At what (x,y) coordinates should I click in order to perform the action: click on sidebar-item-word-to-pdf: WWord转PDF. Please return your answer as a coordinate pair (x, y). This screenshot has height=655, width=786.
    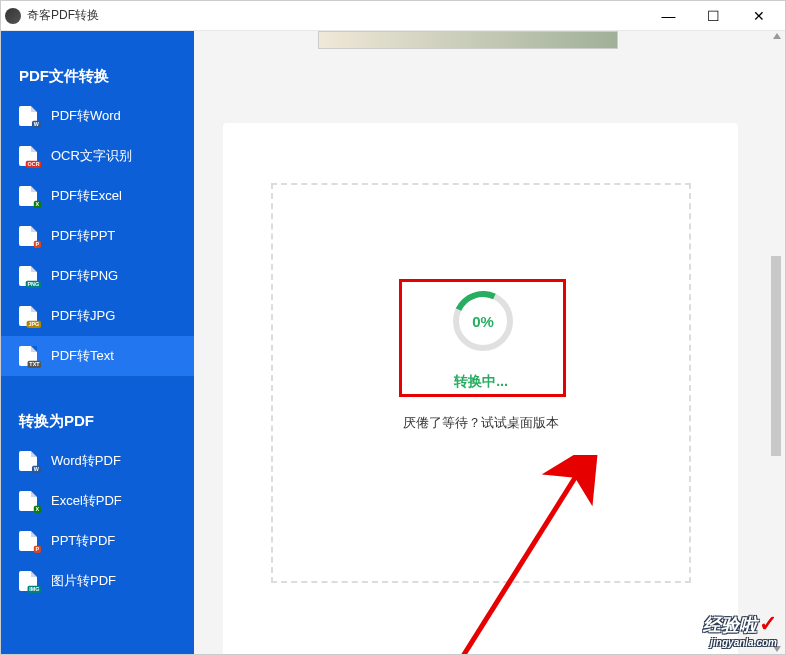
    Looking at the image, I should click on (98, 461).